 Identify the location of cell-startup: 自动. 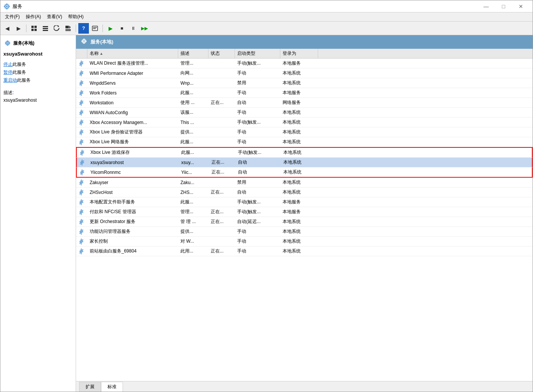
(258, 192).